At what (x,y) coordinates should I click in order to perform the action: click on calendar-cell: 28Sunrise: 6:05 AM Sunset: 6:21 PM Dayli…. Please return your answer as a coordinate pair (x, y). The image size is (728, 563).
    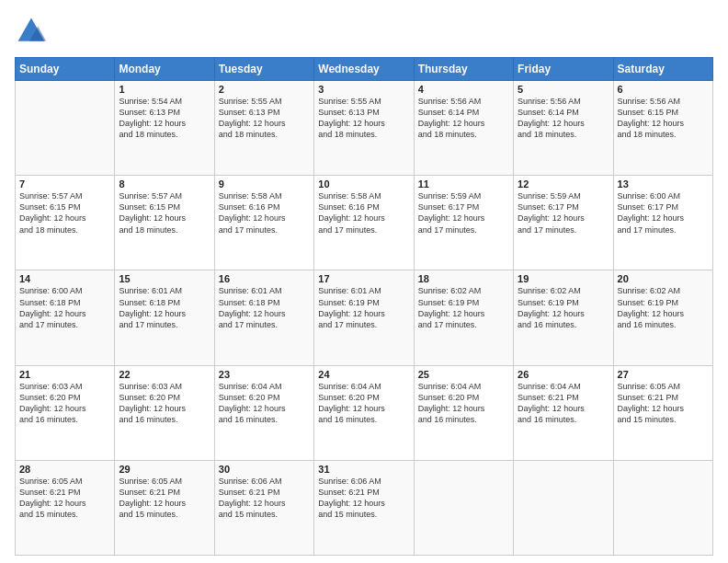
    Looking at the image, I should click on (65, 508).